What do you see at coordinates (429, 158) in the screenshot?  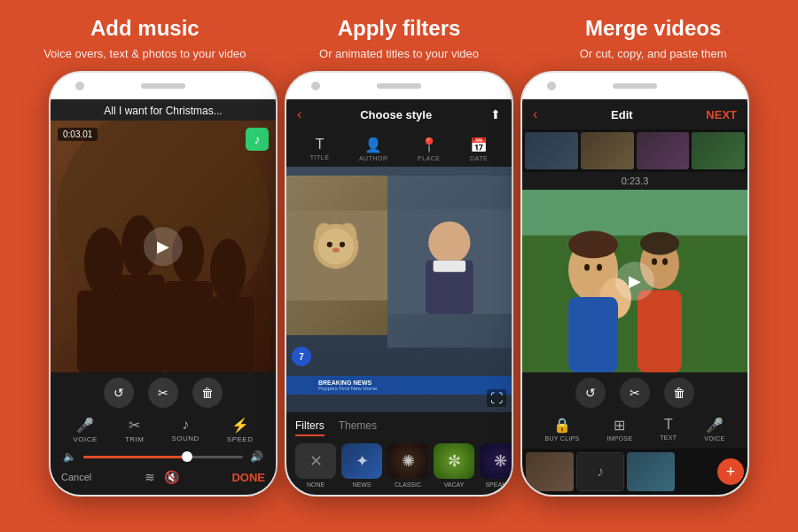 I see `place-label: PLACE` at bounding box center [429, 158].